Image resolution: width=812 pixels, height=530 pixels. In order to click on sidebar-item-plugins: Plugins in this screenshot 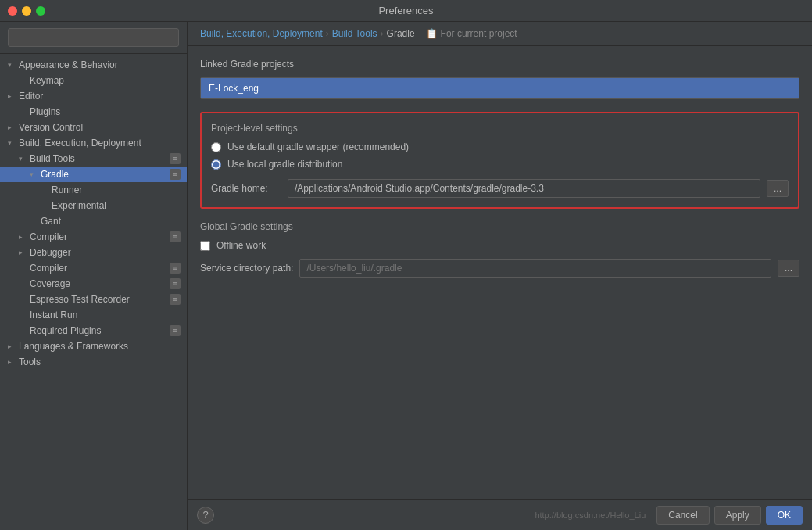, I will do `click(94, 112)`.